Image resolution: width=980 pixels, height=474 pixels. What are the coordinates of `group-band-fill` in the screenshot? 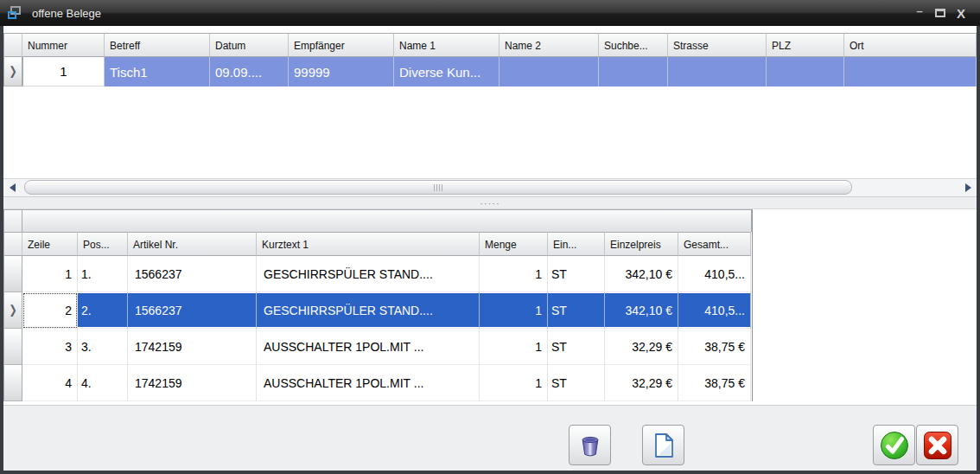 It's located at (387, 221).